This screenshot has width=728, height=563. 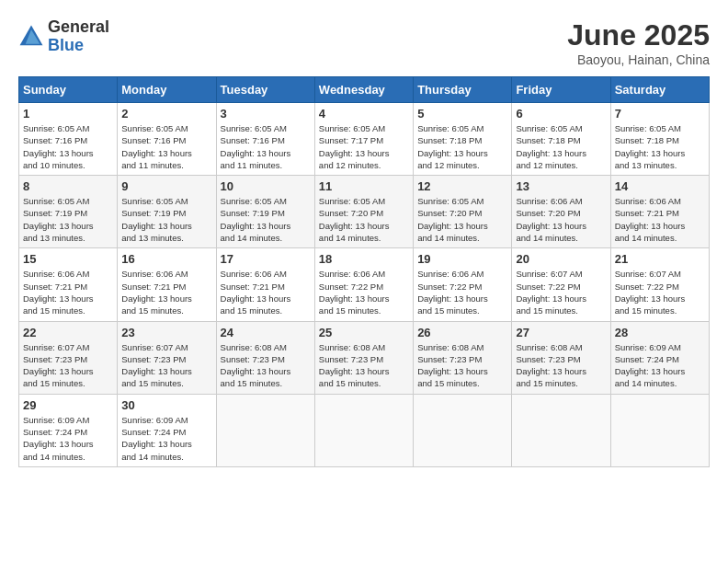 I want to click on day-number: 25, so click(x=364, y=333).